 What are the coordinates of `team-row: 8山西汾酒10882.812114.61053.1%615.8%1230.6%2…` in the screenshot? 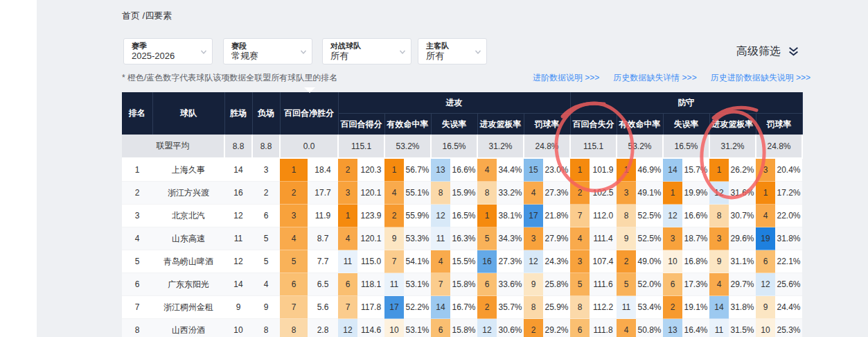 It's located at (462, 328).